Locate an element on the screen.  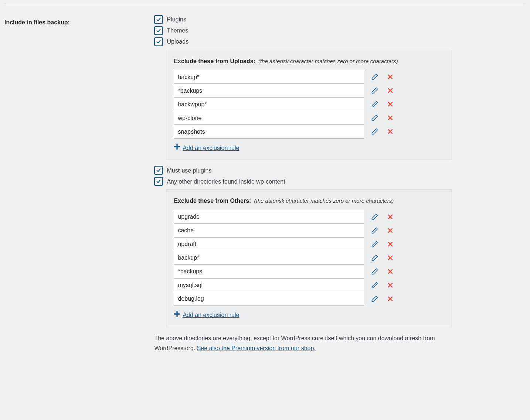
others-add-rule-link: Add an exclusion rule is located at coordinates (211, 315).